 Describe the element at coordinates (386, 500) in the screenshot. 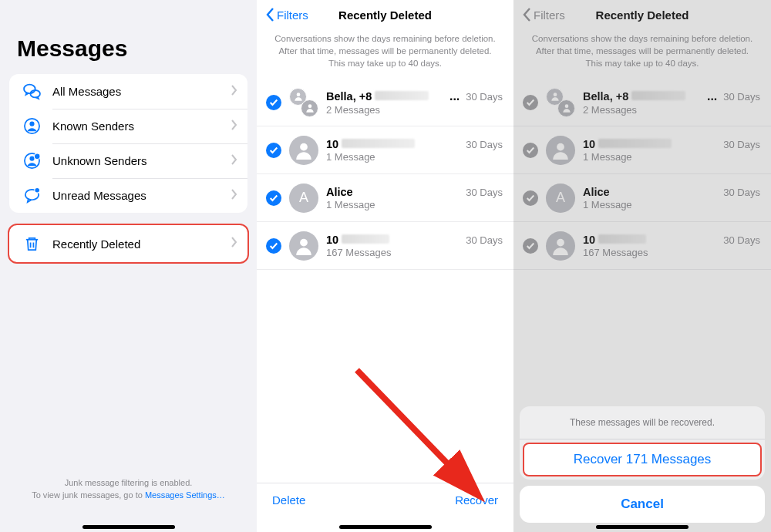

I see `bottom-toolbar: Delete Recover` at that location.